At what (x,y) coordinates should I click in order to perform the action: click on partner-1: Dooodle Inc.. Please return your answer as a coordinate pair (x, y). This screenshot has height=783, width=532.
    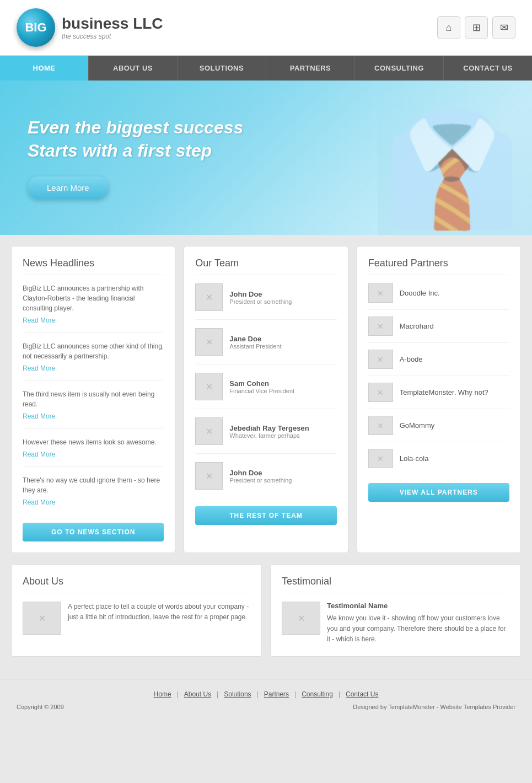
    Looking at the image, I should click on (439, 297).